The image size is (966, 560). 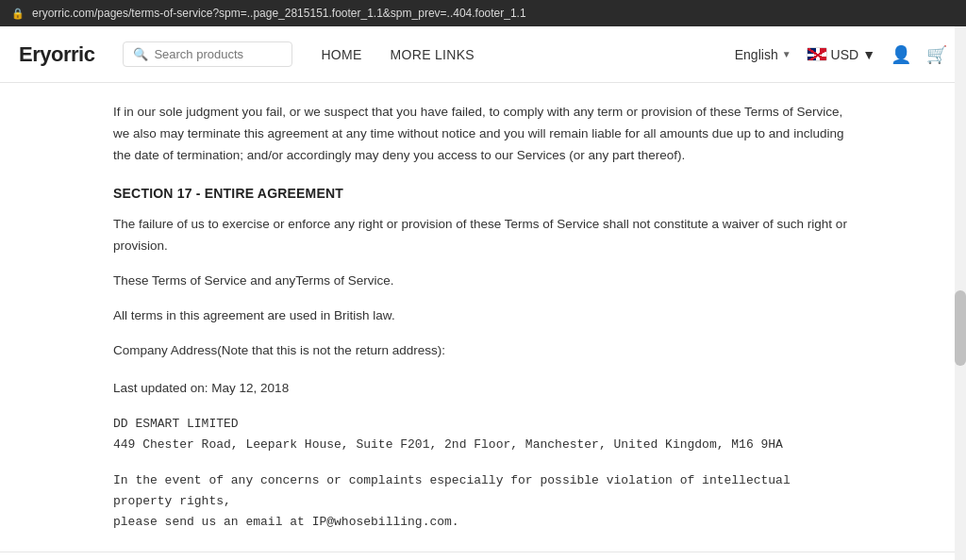 I want to click on paragraph-tos-reference: These Terms of Service and anyTerms of S…, so click(x=483, y=281).